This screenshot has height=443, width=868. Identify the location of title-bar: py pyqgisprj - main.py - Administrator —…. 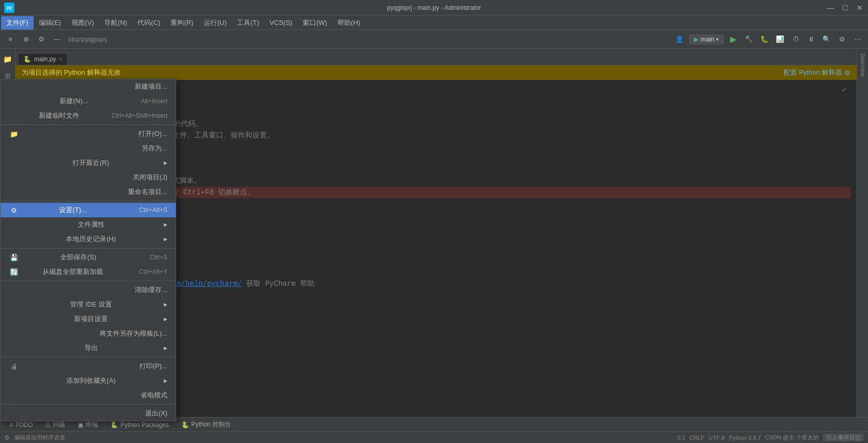
(434, 8).